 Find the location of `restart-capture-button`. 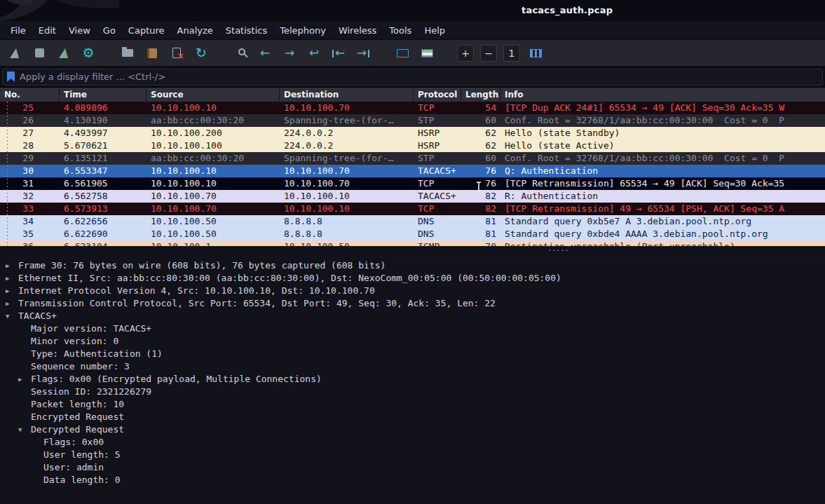

restart-capture-button is located at coordinates (64, 53).